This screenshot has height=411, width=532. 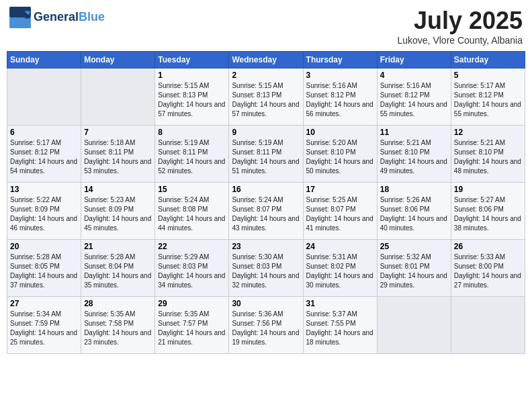 What do you see at coordinates (414, 132) in the screenshot?
I see `day-number: 11` at bounding box center [414, 132].